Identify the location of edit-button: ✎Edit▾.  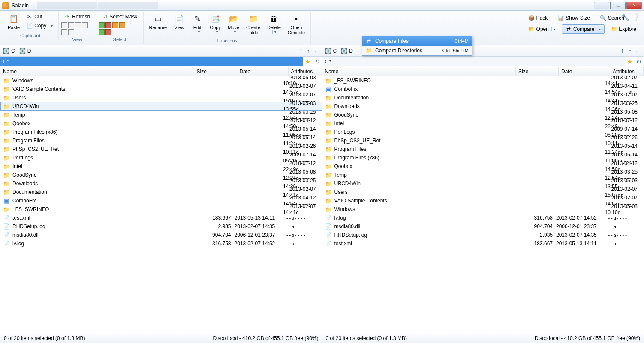
(197, 24).